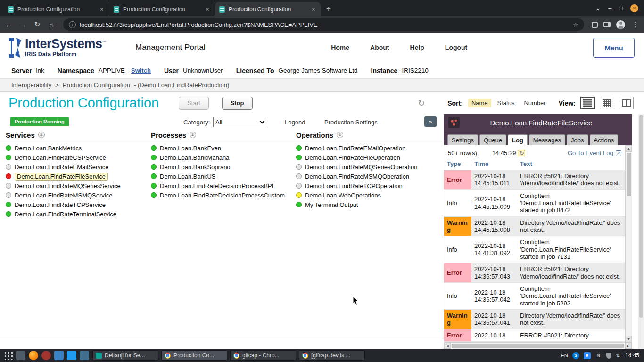 This screenshot has height=362, width=644. Describe the element at coordinates (628, 244) in the screenshot. I see `log-vertical-scrollbar: ▲ ▼` at that location.